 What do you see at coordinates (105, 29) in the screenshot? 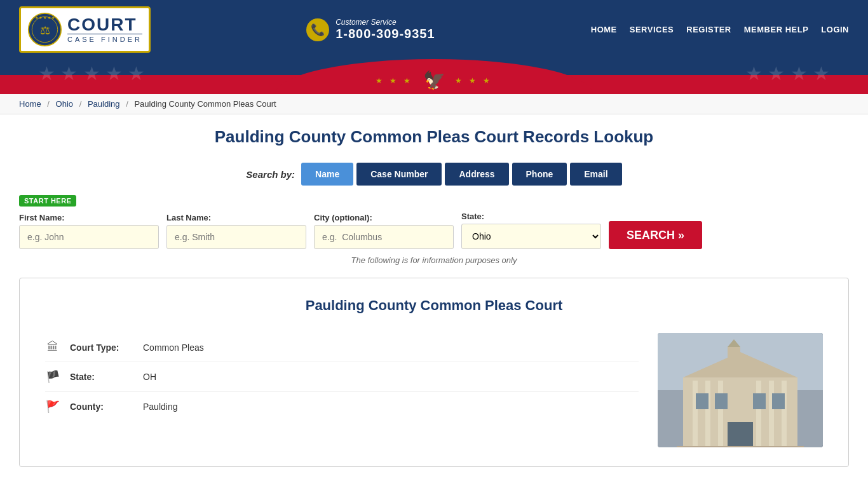
I see `logo-text: COURT CASE FINDER` at bounding box center [105, 29].